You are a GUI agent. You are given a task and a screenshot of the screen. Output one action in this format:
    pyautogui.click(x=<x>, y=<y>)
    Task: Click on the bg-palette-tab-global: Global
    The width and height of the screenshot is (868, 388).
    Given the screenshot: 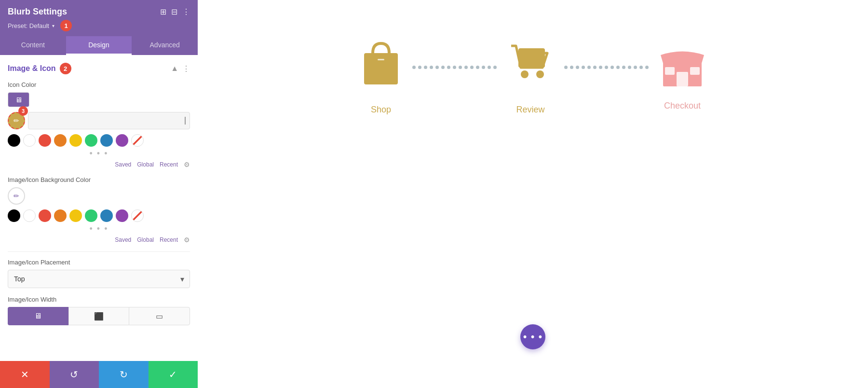 What is the action you would take?
    pyautogui.click(x=146, y=240)
    